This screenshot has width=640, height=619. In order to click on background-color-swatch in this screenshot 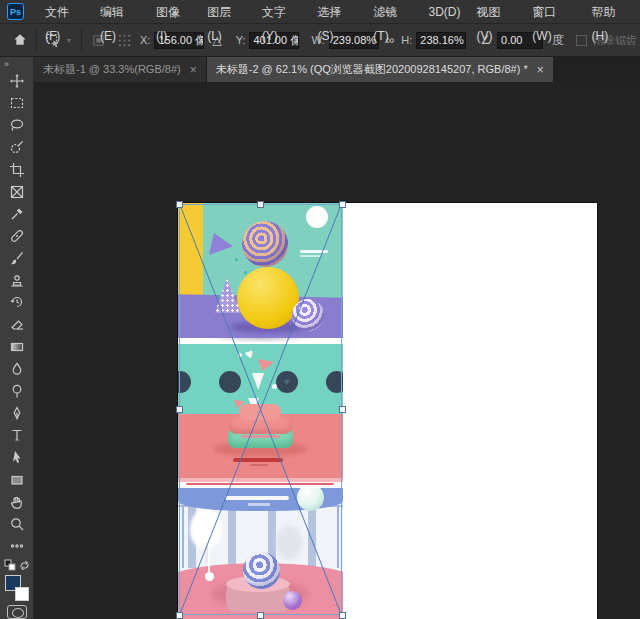, I will do `click(22, 594)`.